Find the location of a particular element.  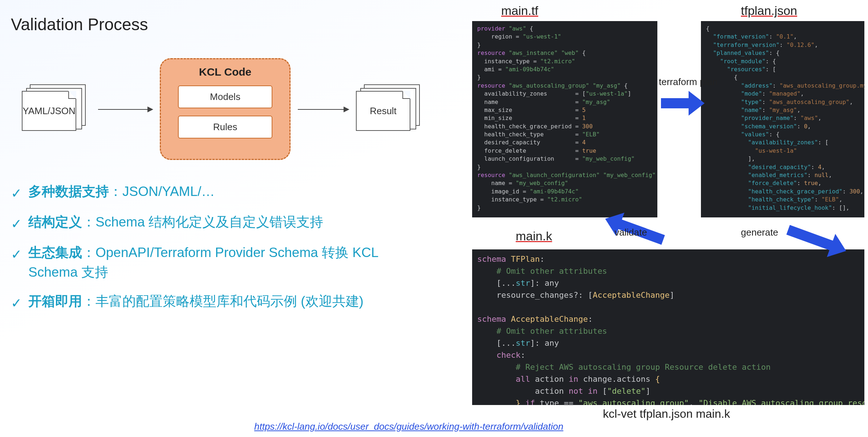

result-label: Result is located at coordinates (383, 111).